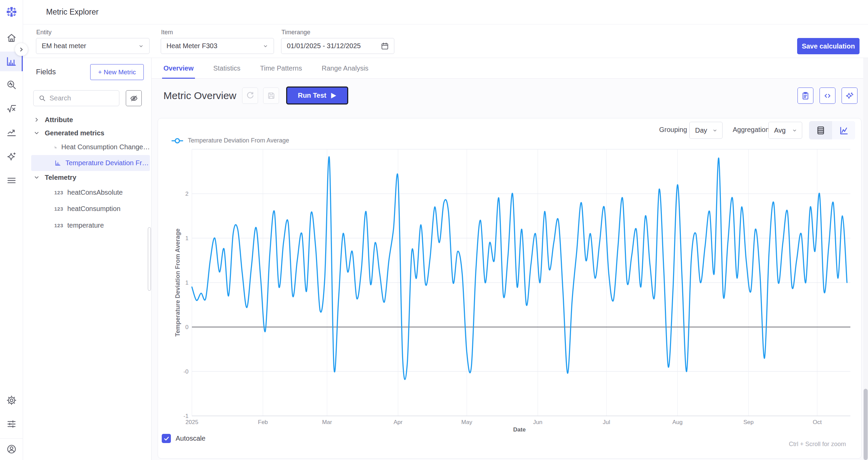 The height and width of the screenshot is (460, 868). What do you see at coordinates (42, 98) in the screenshot?
I see `search-icon` at bounding box center [42, 98].